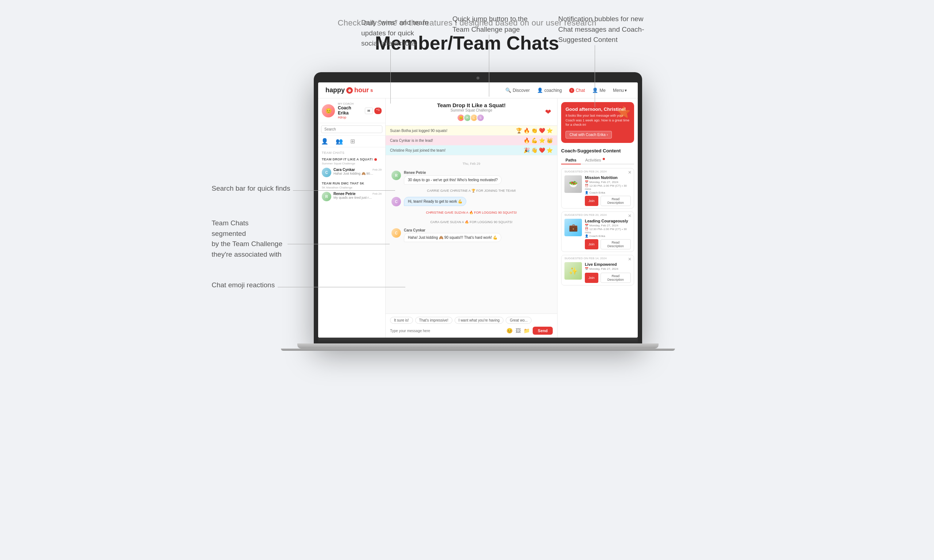 This screenshot has width=934, height=560. Describe the element at coordinates (518, 331) in the screenshot. I see `input-icons: 😊 🖼 📁` at that location.